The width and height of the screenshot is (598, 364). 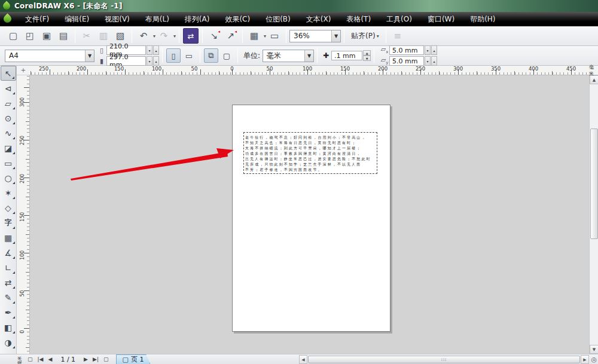 I want to click on document-navigator-icon: ◎, so click(x=594, y=360).